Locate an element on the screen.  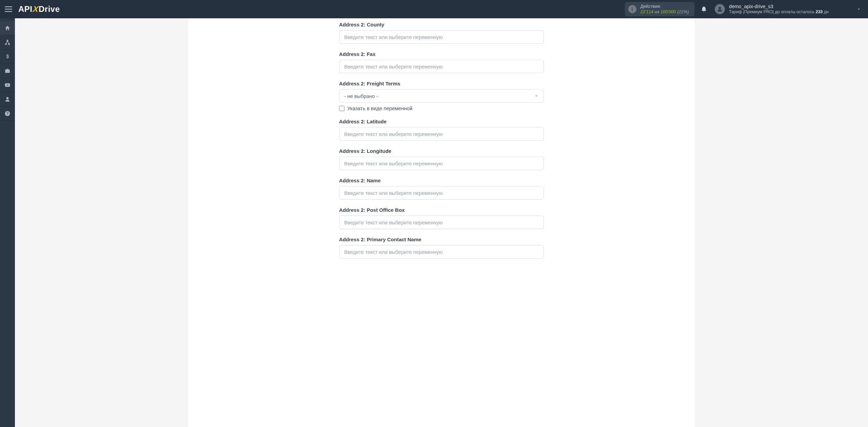
sidebar-item-connections is located at coordinates (7, 42).